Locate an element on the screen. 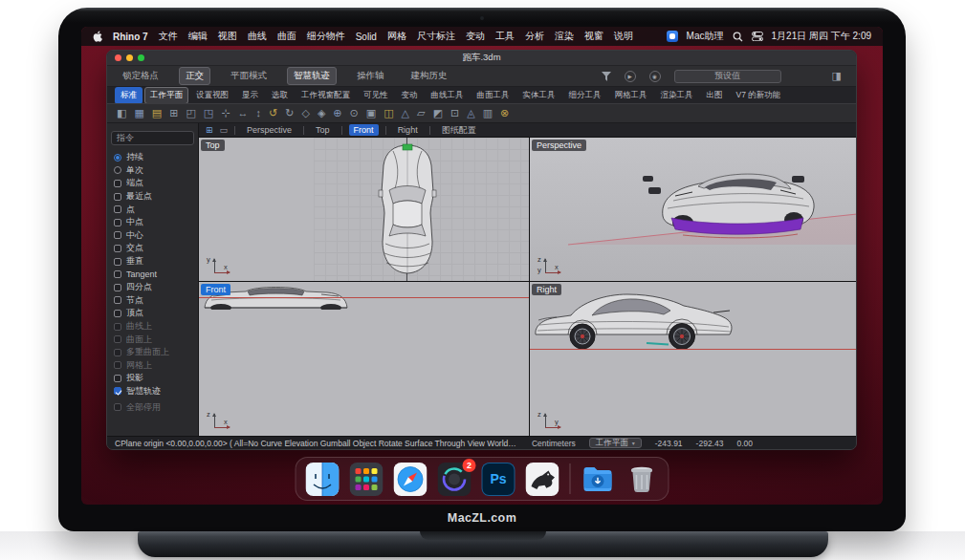 This screenshot has height=560, width=965. toolbar-icon: ↻ is located at coordinates (289, 113).